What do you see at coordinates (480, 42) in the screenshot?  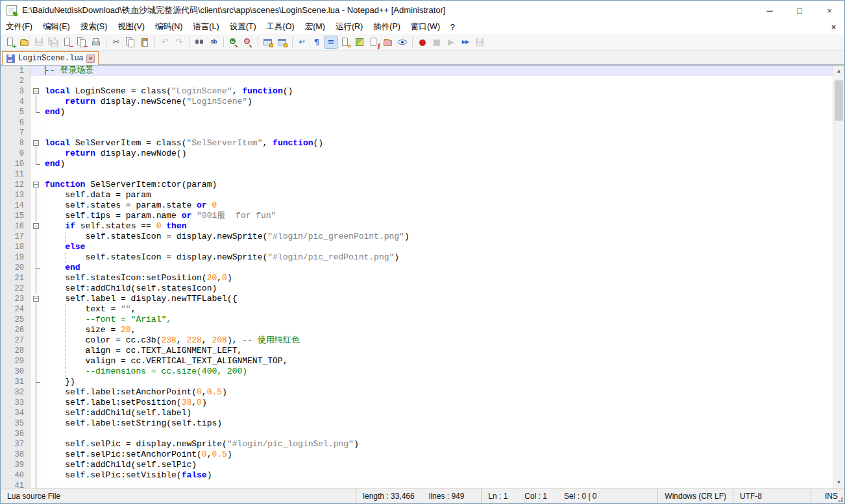 I see `macro-save-icon` at bounding box center [480, 42].